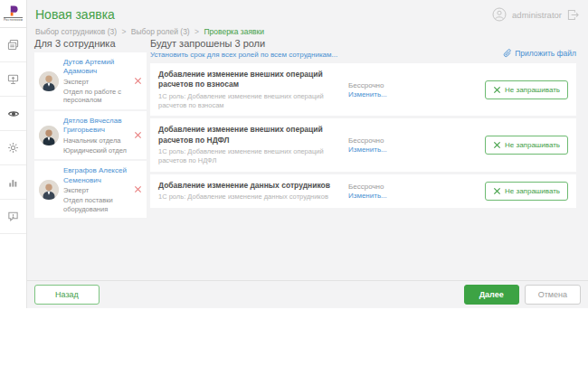 This screenshot has height=366, width=588. What do you see at coordinates (76, 32) in the screenshot?
I see `breadcrumb-step-employees: Выбор сотрудников (3)` at bounding box center [76, 32].